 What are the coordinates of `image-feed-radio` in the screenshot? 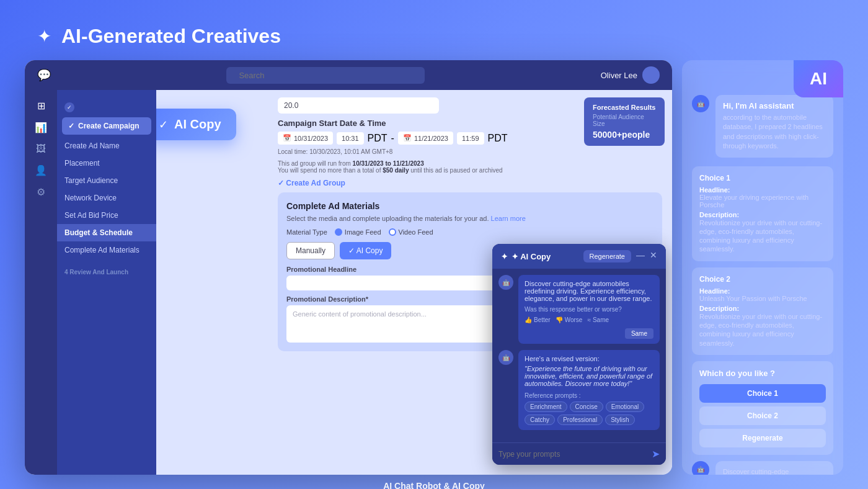 It's located at (339, 232).